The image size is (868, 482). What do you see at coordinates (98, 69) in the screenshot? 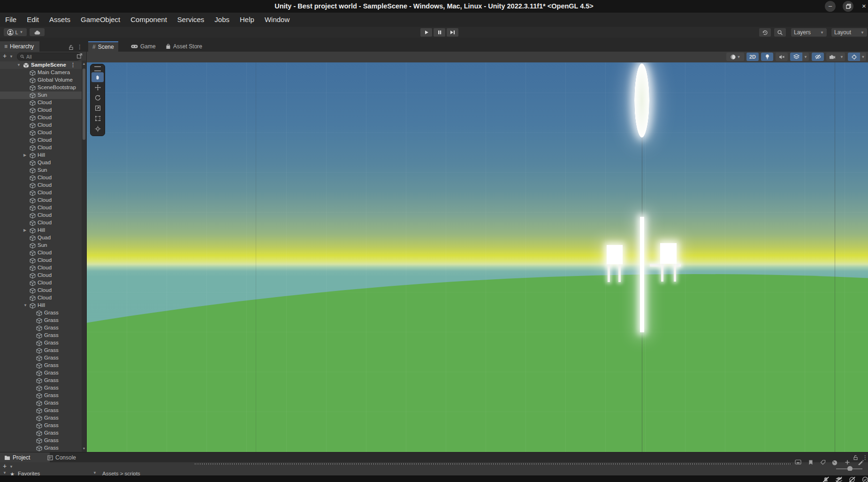
I see `overlay-drag-handle` at bounding box center [98, 69].